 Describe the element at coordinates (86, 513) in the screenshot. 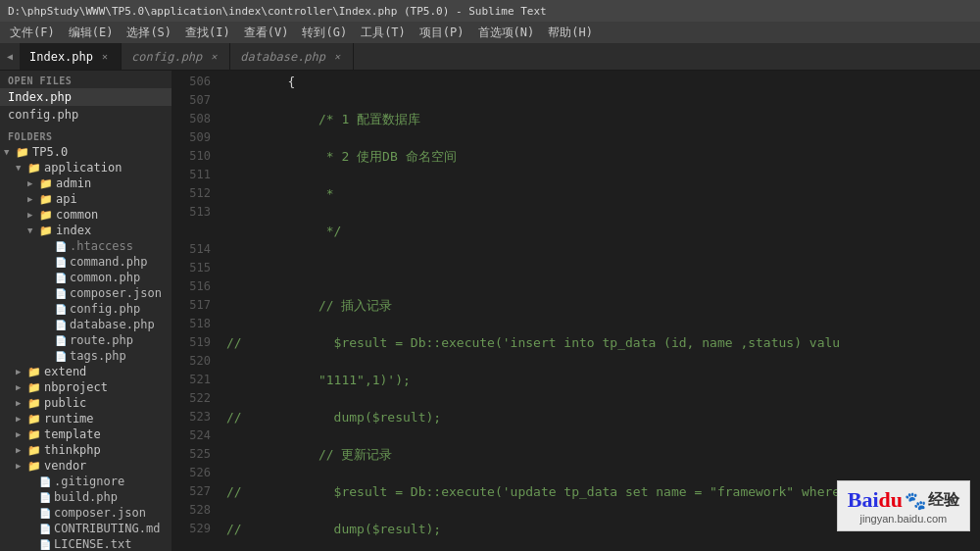

I see `tree-composer-json2: 📄 composer.json` at that location.